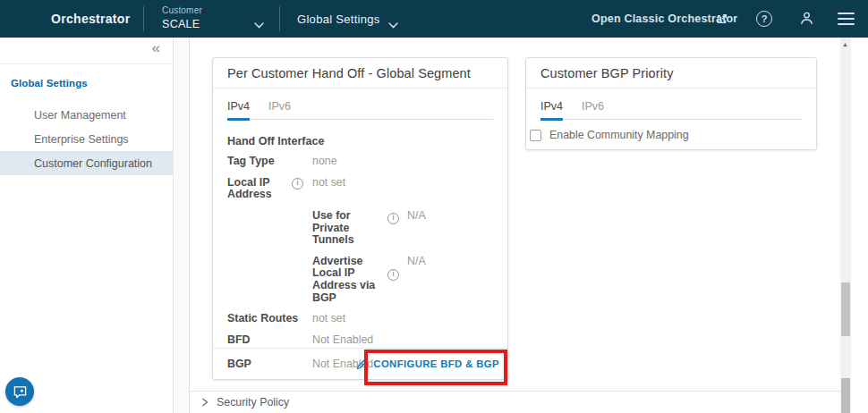 Image resolution: width=868 pixels, height=413 pixels. Describe the element at coordinates (362, 365) in the screenshot. I see `pencil-icon` at that location.